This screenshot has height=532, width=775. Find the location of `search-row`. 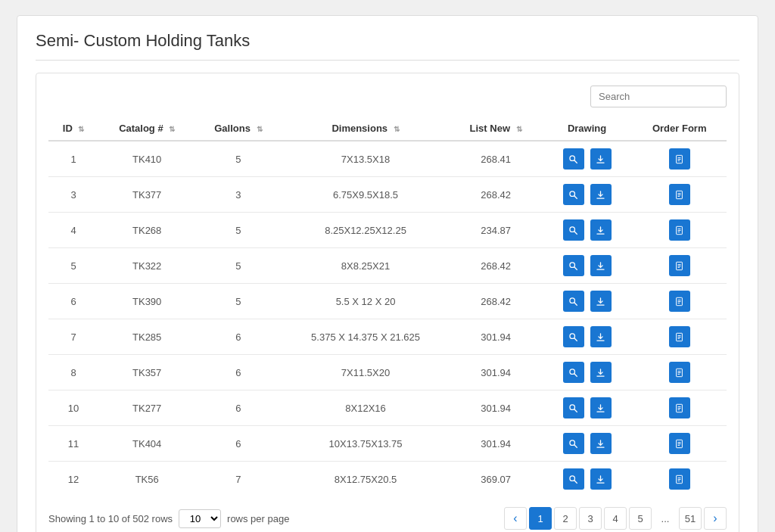

search-row is located at coordinates (388, 97).